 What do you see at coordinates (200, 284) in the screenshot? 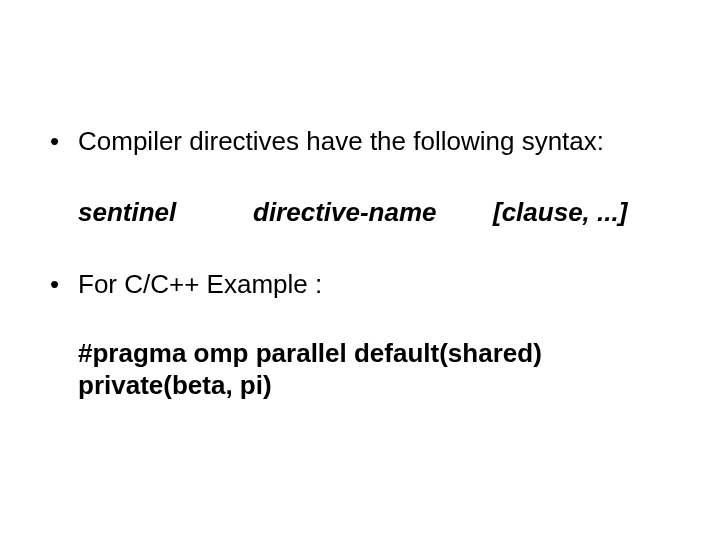
I see `bullet-text-2: For C/C++ Example :` at bounding box center [200, 284].